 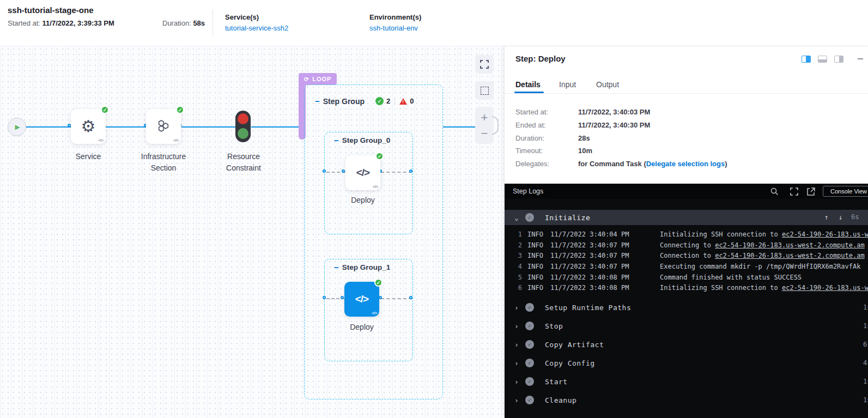 What do you see at coordinates (184, 23) in the screenshot?
I see `duration: Duration: 58s` at bounding box center [184, 23].